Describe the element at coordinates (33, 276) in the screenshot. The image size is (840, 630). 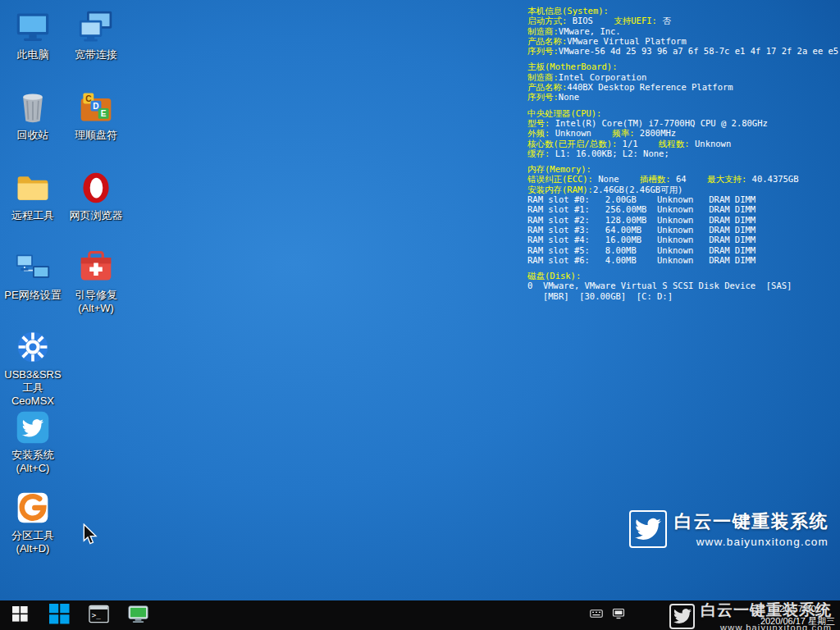
I see `desktop-icon-pe-network-settings: PE网络设置` at that location.